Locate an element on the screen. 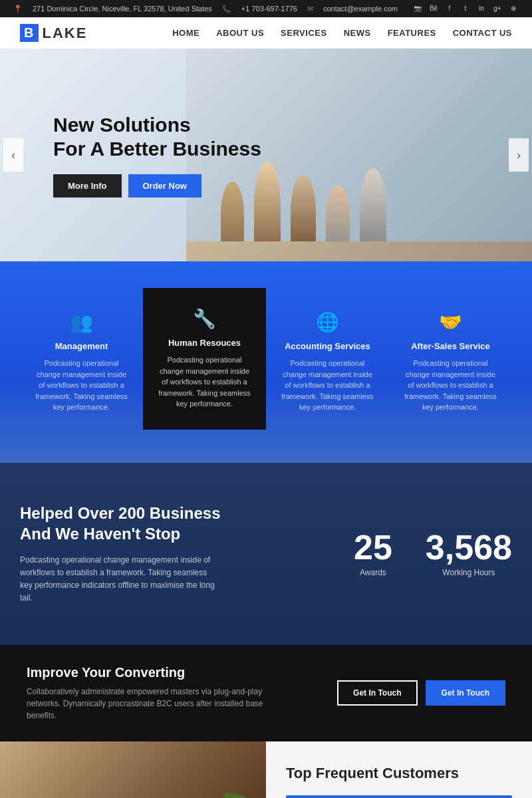 The image size is (532, 798). top-bar-social: 📷 Bē f t in g+ ⊕ is located at coordinates (466, 9).